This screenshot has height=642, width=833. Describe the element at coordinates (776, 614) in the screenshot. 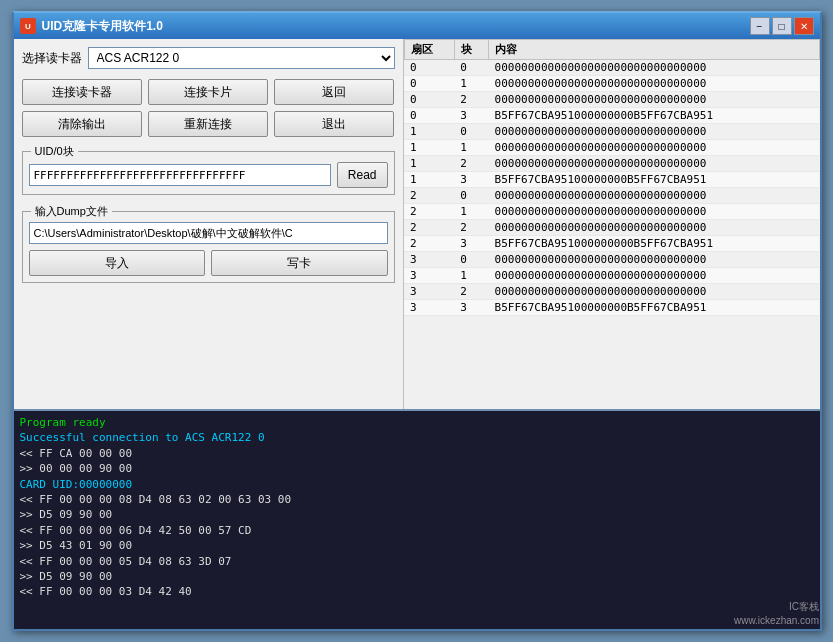

I see `watermark: IC客栈www.ickezhan.com` at that location.